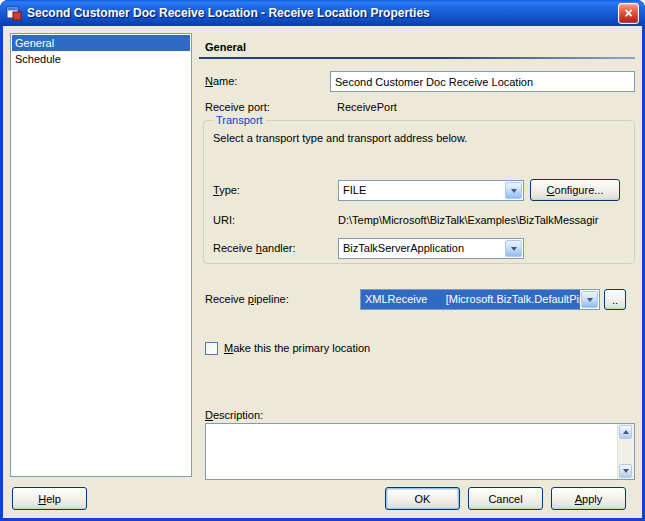 Image resolution: width=645 pixels, height=521 pixels. I want to click on receive-pipeline-value: XMLReceive [Microsoft.BizTalk.DefaultPip, so click(470, 300).